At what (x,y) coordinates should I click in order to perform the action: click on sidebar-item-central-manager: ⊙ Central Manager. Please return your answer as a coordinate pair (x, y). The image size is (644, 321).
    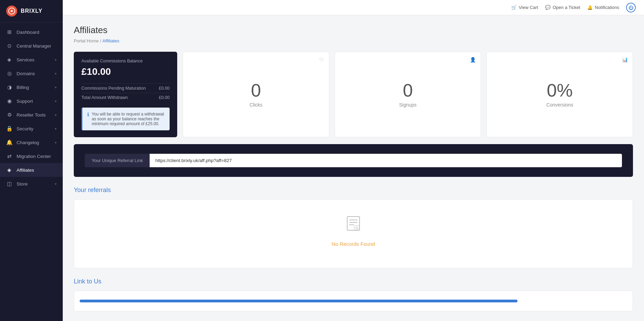
    Looking at the image, I should click on (31, 46).